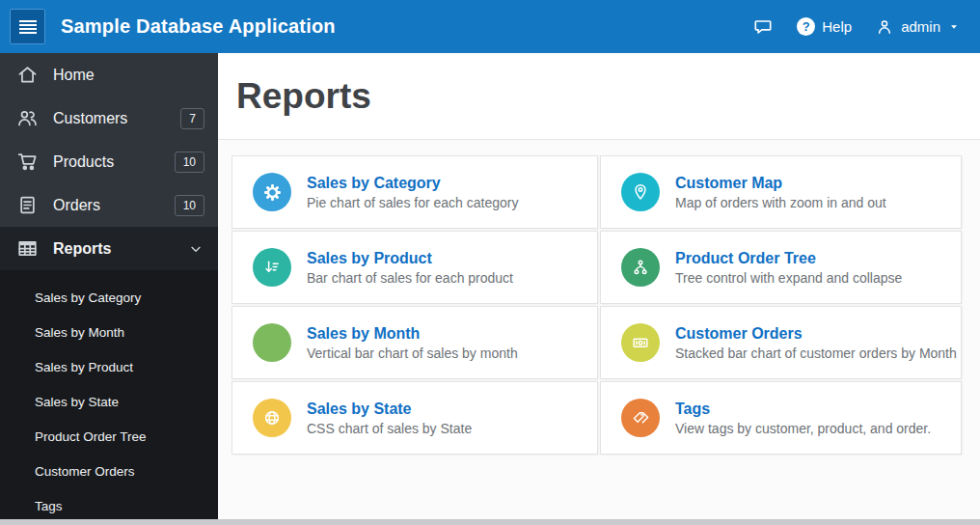 Image resolution: width=980 pixels, height=525 pixels. I want to click on report-description: Tree control with expand and collapse, so click(789, 278).